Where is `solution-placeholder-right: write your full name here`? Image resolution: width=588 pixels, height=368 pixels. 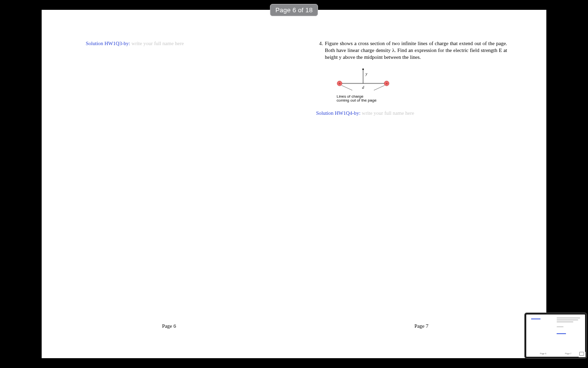 solution-placeholder-right: write your full name here is located at coordinates (388, 113).